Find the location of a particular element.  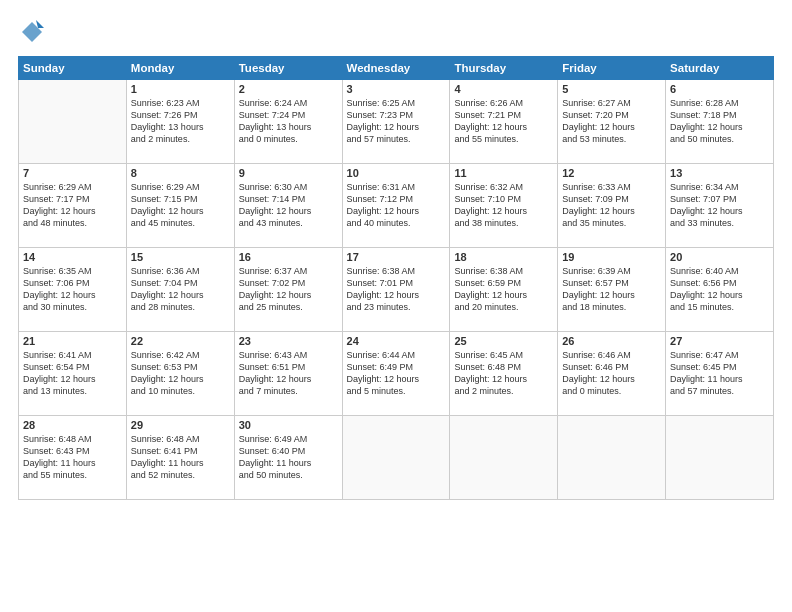

day-content: Sunrise: 6:44 AM Sunset: 6:49 PM Dayligh… is located at coordinates (396, 374).